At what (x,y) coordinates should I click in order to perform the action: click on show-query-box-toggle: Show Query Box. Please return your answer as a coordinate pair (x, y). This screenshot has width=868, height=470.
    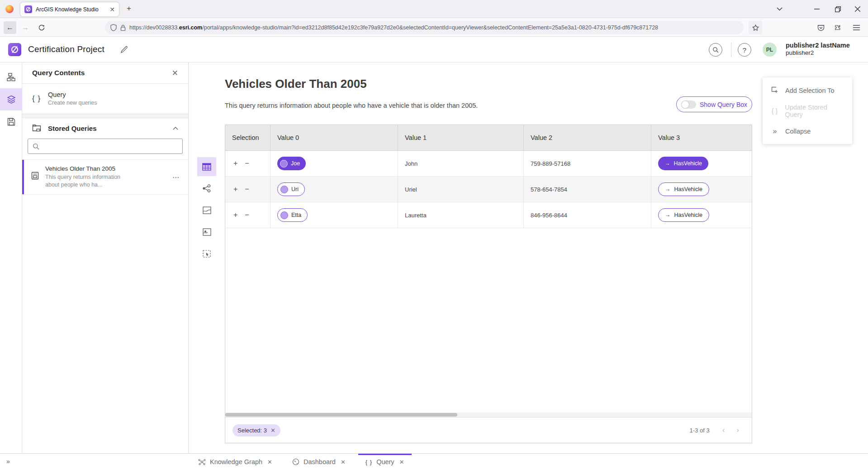
    Looking at the image, I should click on (714, 104).